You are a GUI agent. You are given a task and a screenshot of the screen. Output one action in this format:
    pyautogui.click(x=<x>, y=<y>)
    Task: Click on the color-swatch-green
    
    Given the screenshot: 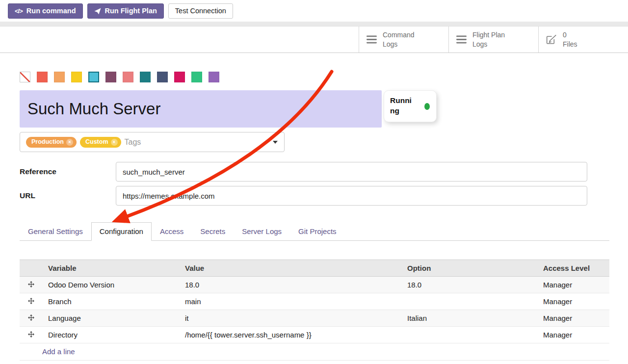 What is the action you would take?
    pyautogui.click(x=197, y=77)
    